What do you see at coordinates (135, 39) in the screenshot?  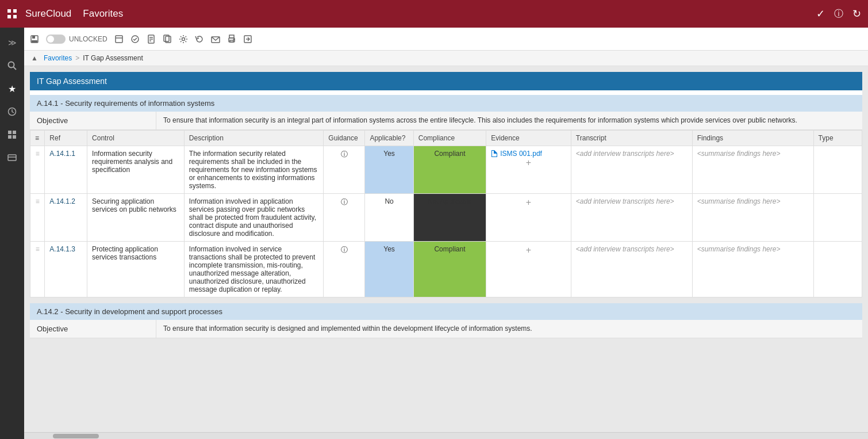 I see `check-circle-icon` at bounding box center [135, 39].